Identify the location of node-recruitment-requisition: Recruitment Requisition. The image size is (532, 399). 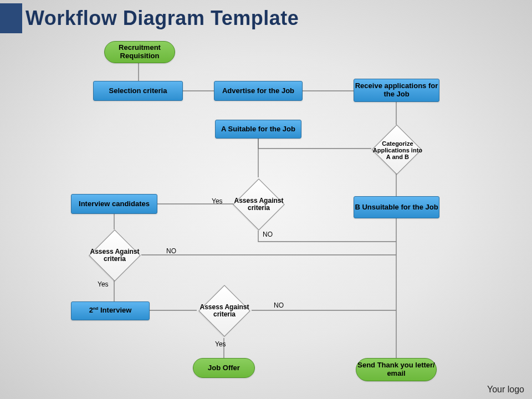
(140, 52).